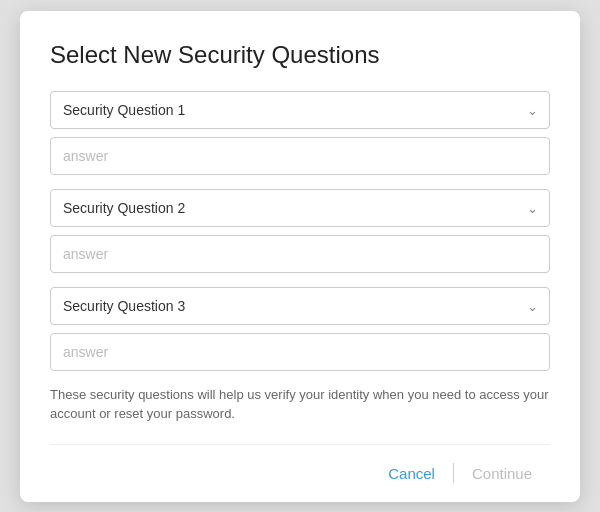 The height and width of the screenshot is (512, 600). Describe the element at coordinates (300, 156) in the screenshot. I see `security-question-1-answer` at that location.